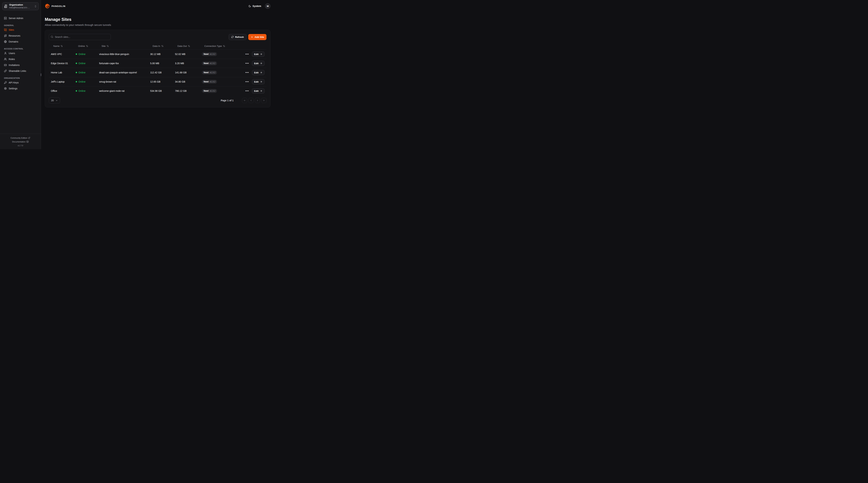 The width and height of the screenshot is (868, 483). Describe the element at coordinates (20, 36) in the screenshot. I see `sidebar-item-resources: Resources` at that location.